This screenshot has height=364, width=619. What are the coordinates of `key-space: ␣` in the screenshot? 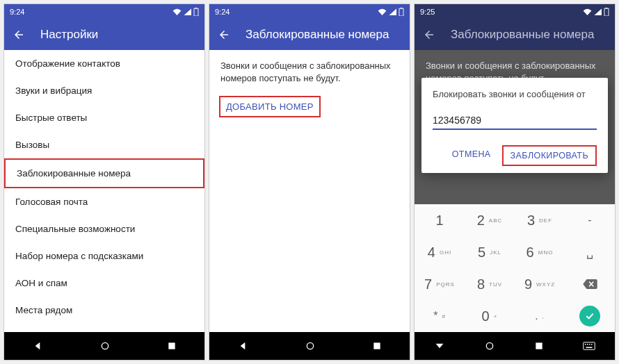 It's located at (590, 252).